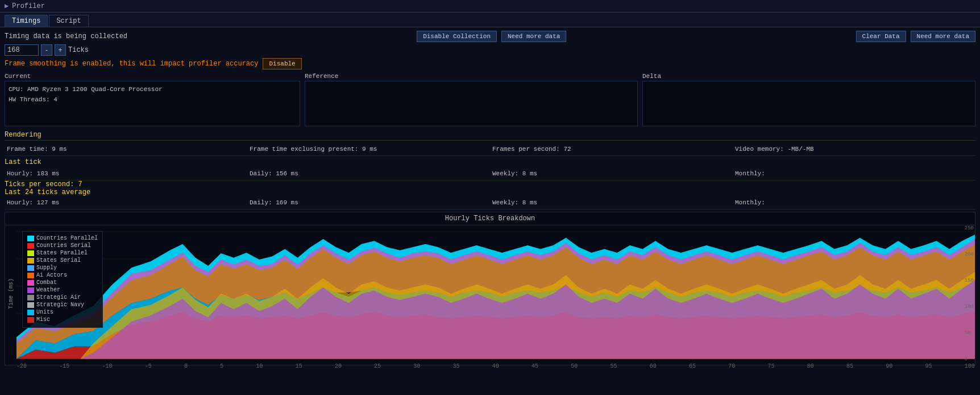 The image size is (980, 395). What do you see at coordinates (471, 104) in the screenshot?
I see `reference-panel` at bounding box center [471, 104].